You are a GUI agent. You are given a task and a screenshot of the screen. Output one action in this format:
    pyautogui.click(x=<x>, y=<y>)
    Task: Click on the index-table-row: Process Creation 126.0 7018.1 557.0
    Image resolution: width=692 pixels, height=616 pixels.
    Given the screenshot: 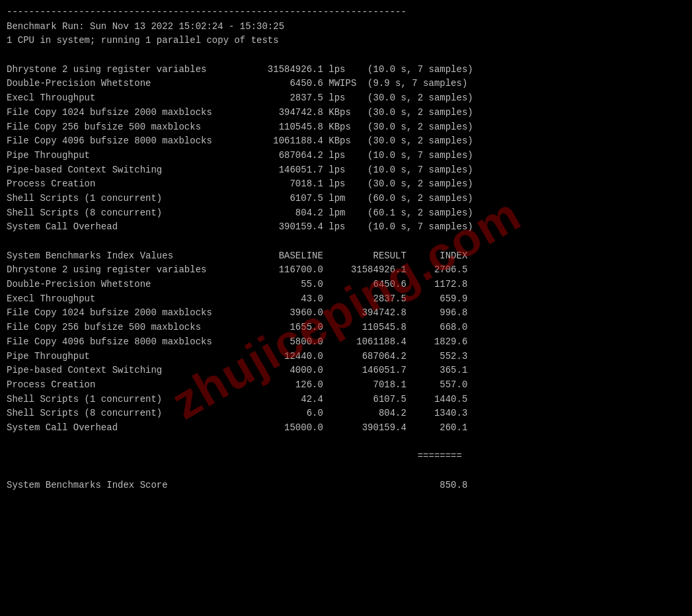 What is the action you would take?
    pyautogui.click(x=346, y=385)
    